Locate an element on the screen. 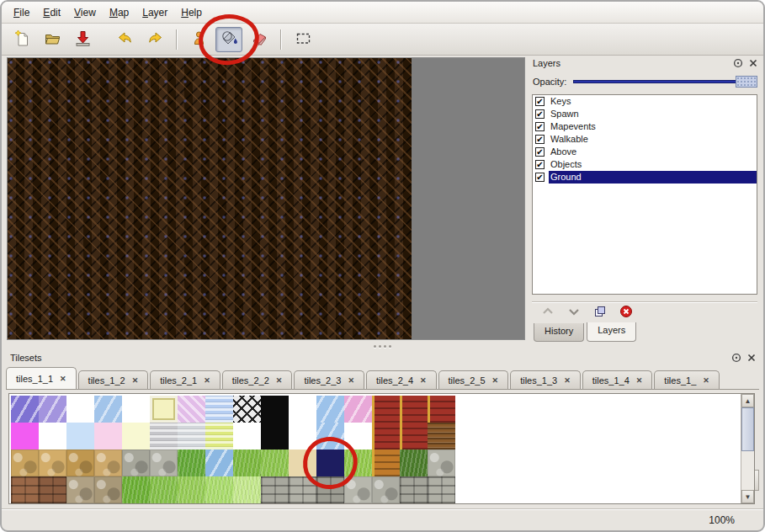 The image size is (765, 532). layer-row-keys: ✔Keys is located at coordinates (645, 101).